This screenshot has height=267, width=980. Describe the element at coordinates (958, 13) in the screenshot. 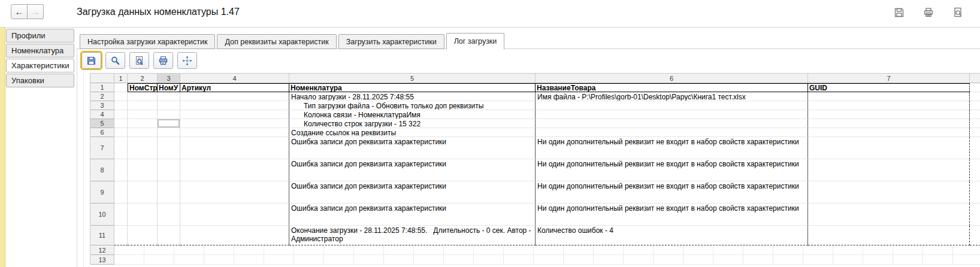

I see `print-preview-button` at that location.